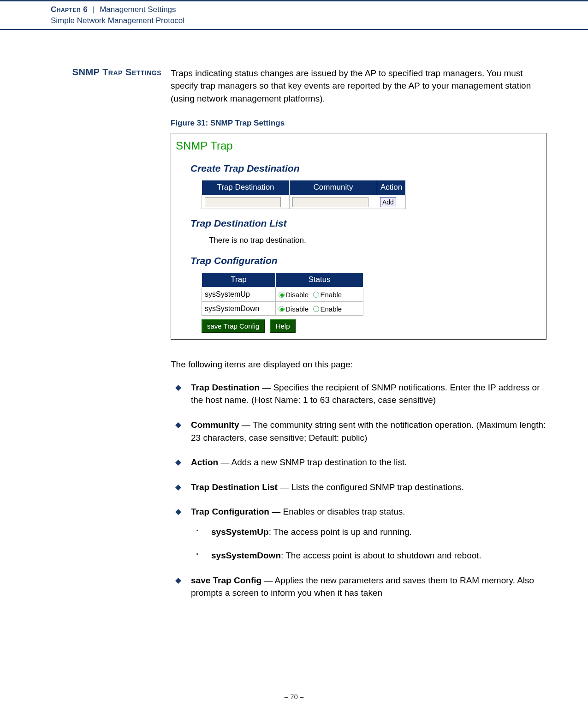  Describe the element at coordinates (226, 581) in the screenshot. I see `term-save-trap-config: save Trap Config` at that location.